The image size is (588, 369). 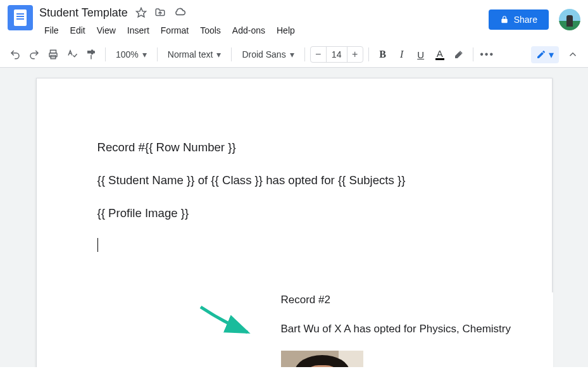 I want to click on menu-help: Help, so click(x=286, y=30).